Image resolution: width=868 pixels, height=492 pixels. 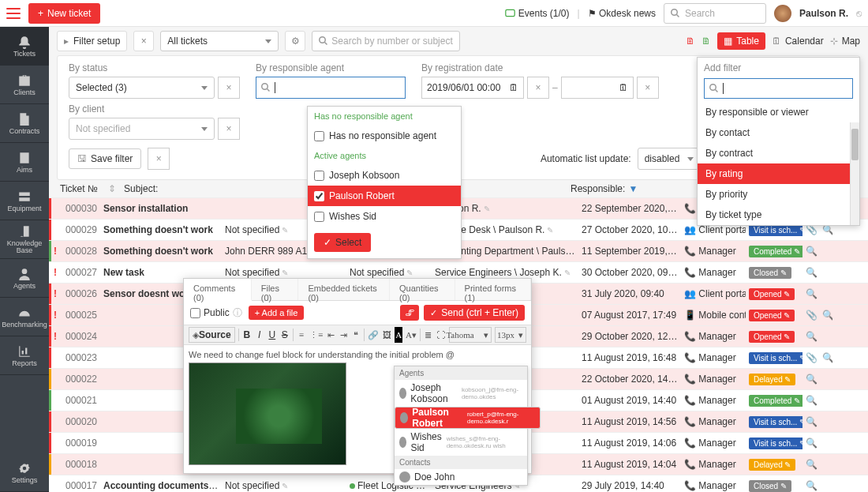 I want to click on tool-strike: S, so click(x=285, y=335).